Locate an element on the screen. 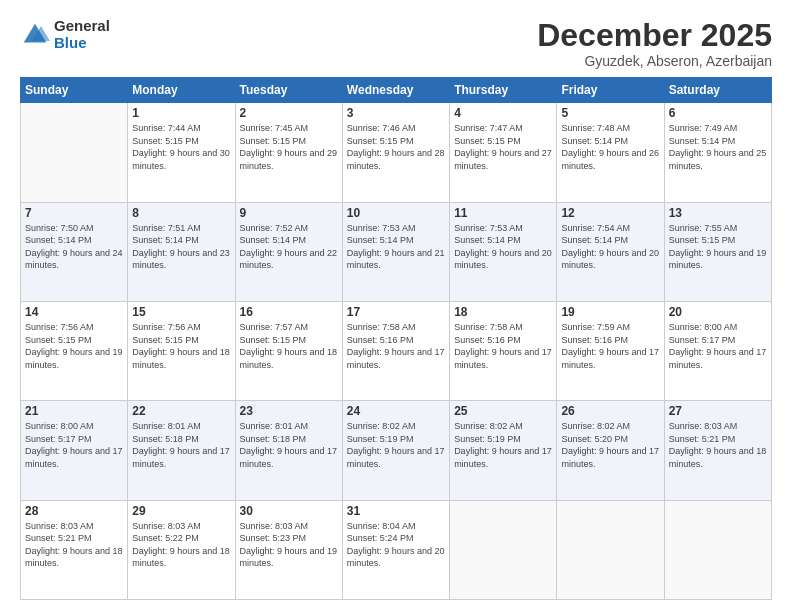  day-info: Sunrise: 7:55 AMSunset: 5:15 PMDaylight:… is located at coordinates (718, 247).